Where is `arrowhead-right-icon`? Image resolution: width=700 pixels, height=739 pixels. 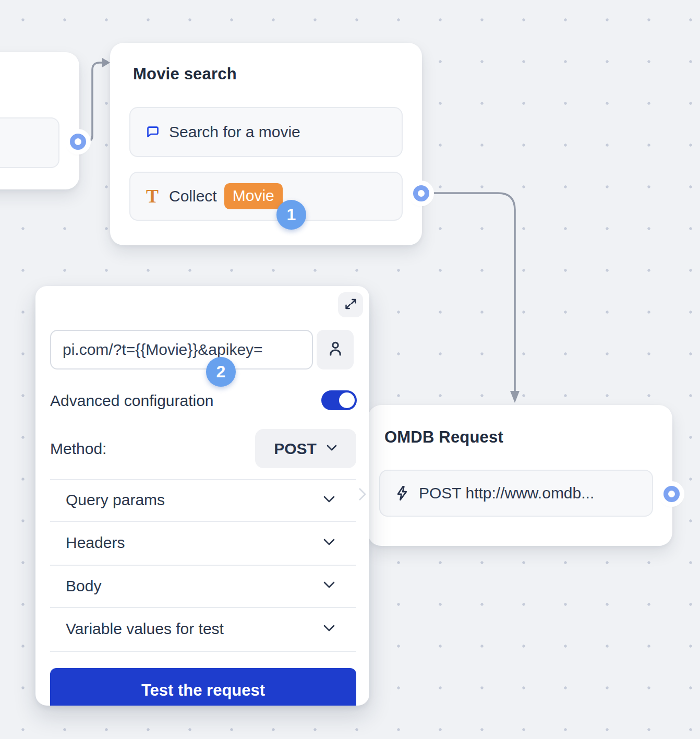 arrowhead-right-icon is located at coordinates (106, 63).